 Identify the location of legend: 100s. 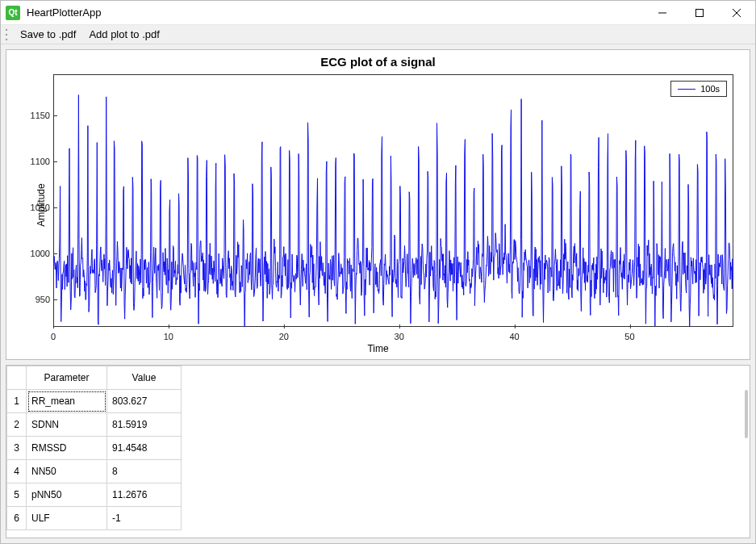
(699, 89).